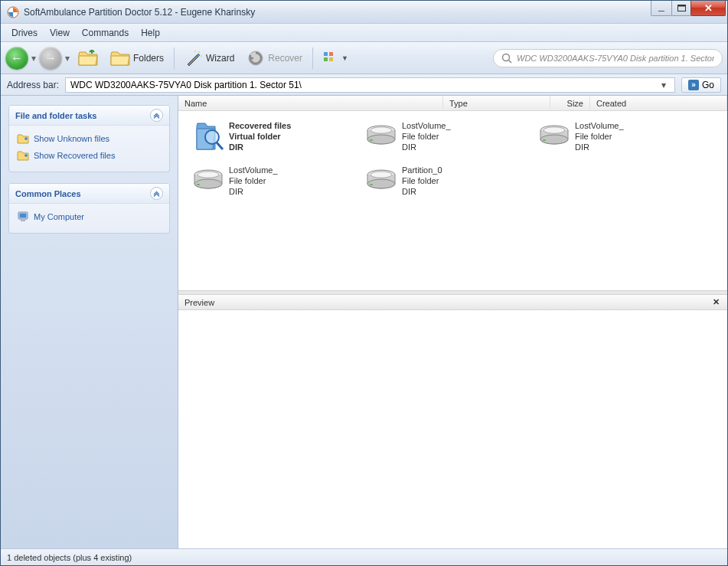 The width and height of the screenshot is (728, 566). I want to click on minimize-button: ─, so click(661, 8).